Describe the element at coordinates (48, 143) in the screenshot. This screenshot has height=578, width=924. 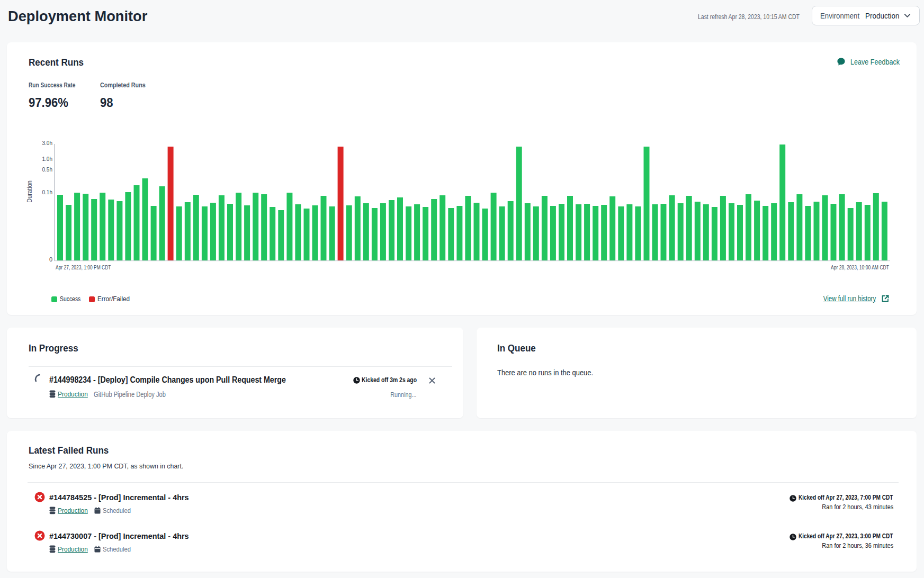
I see `svg-text: 3.0h` at that location.